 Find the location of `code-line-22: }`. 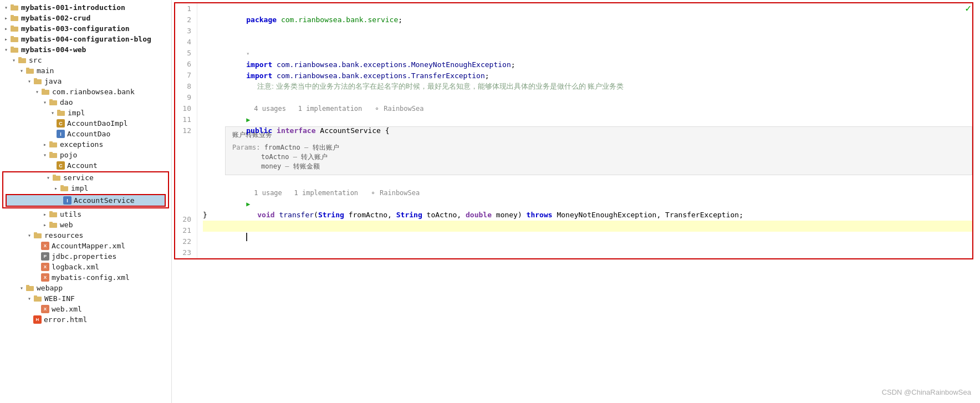

code-line-22: } is located at coordinates (588, 215).